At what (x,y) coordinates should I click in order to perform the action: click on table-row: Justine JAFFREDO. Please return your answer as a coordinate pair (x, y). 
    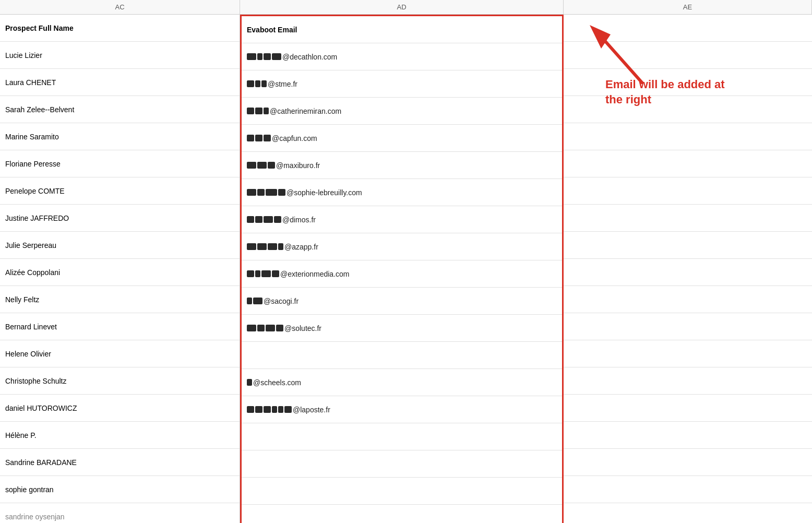
    Looking at the image, I should click on (120, 218).